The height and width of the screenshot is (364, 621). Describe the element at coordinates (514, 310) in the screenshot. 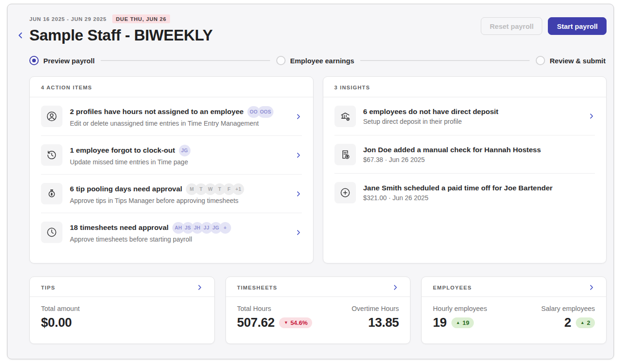

I see `employees-card: EMPLOYEES Hourly employees 19 ▲19 Salary…` at that location.